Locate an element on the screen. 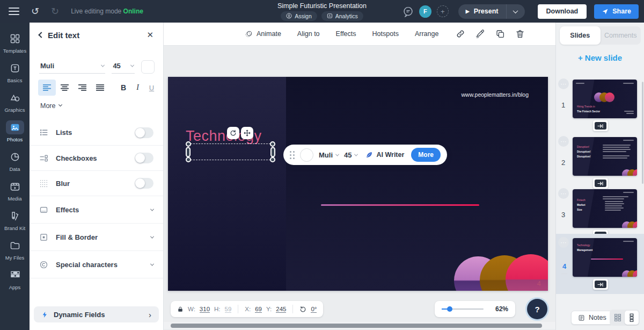 This screenshot has height=330, width=644. user-avatar: F is located at coordinates (425, 12).